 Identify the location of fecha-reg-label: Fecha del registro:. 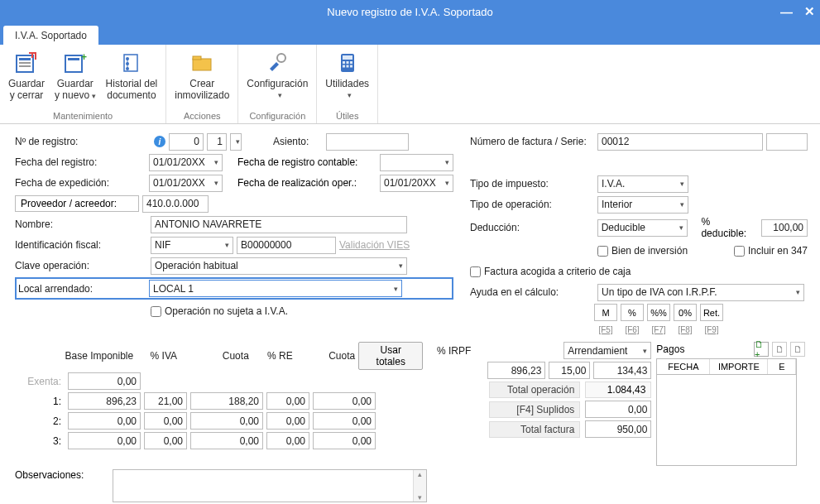
(80, 162).